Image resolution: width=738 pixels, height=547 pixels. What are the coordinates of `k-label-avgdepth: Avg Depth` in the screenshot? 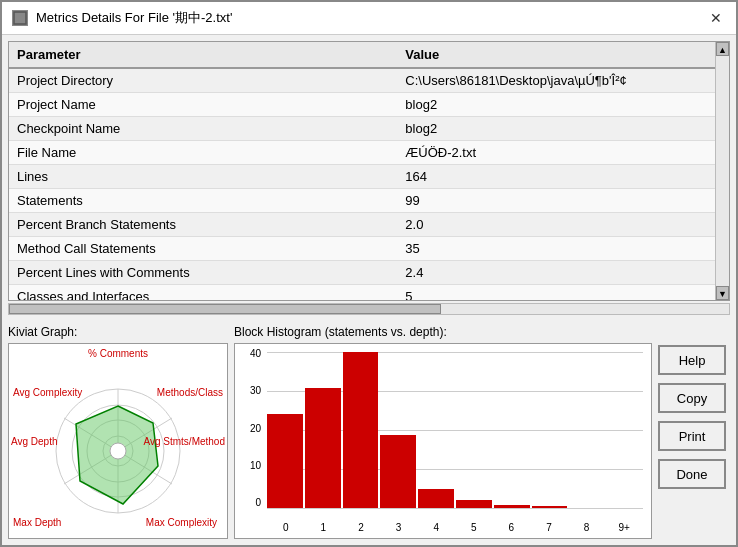 It's located at (34, 442).